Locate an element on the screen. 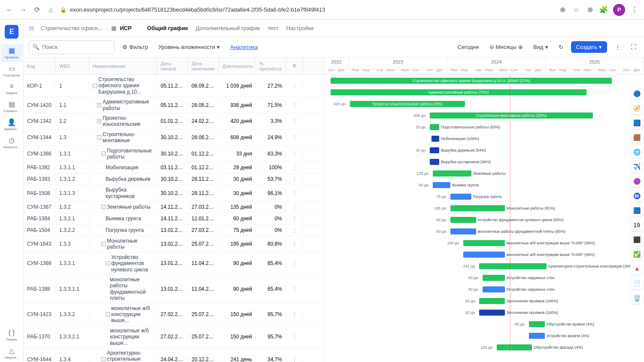 Image resolution: width=644 pixels, height=362 pixels. profile-avatar: P is located at coordinates (619, 10).